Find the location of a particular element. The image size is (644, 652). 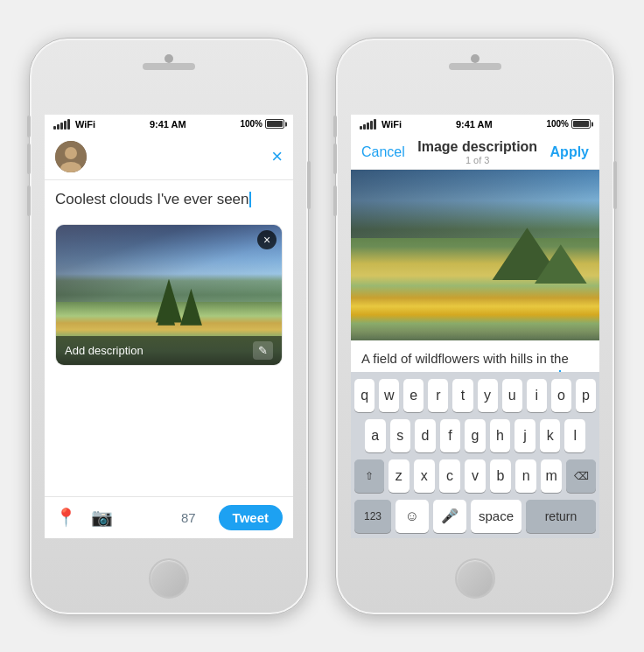

wifi-label-1: WiFi is located at coordinates (86, 124).